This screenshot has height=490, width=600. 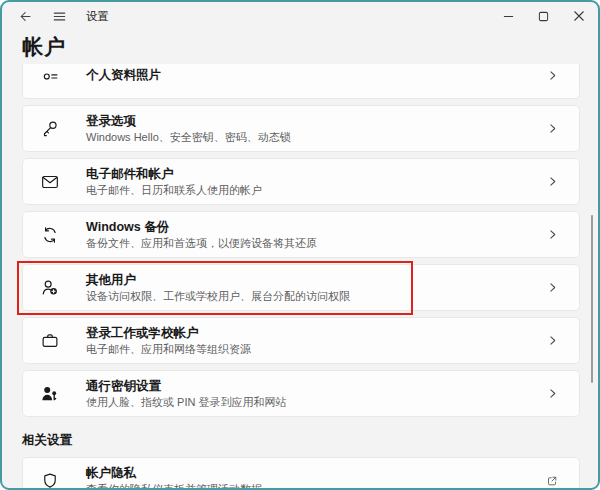 I want to click on card-subtitle: 电子邮件、日历和联系人使用的帐户, so click(x=174, y=190).